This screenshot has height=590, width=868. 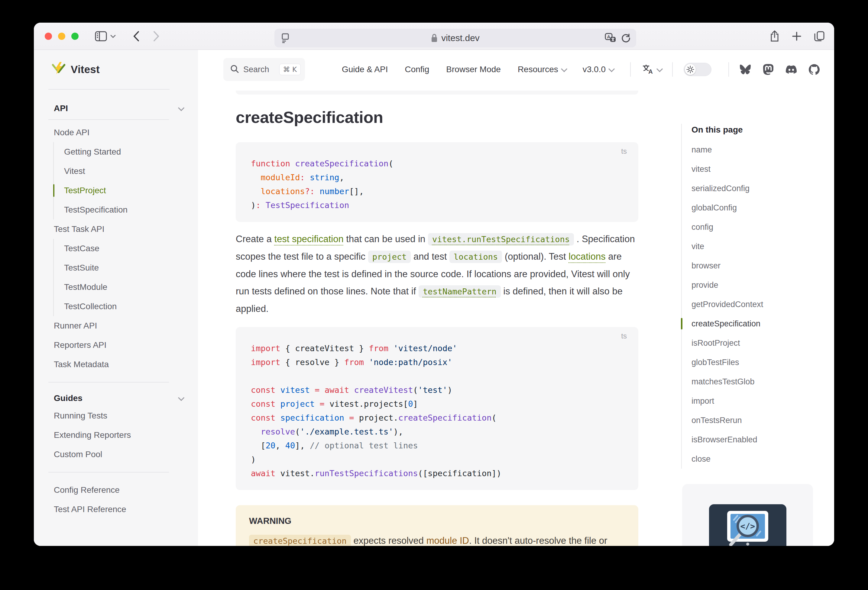 What do you see at coordinates (542, 69) in the screenshot?
I see `nav-item-resources: Resources` at bounding box center [542, 69].